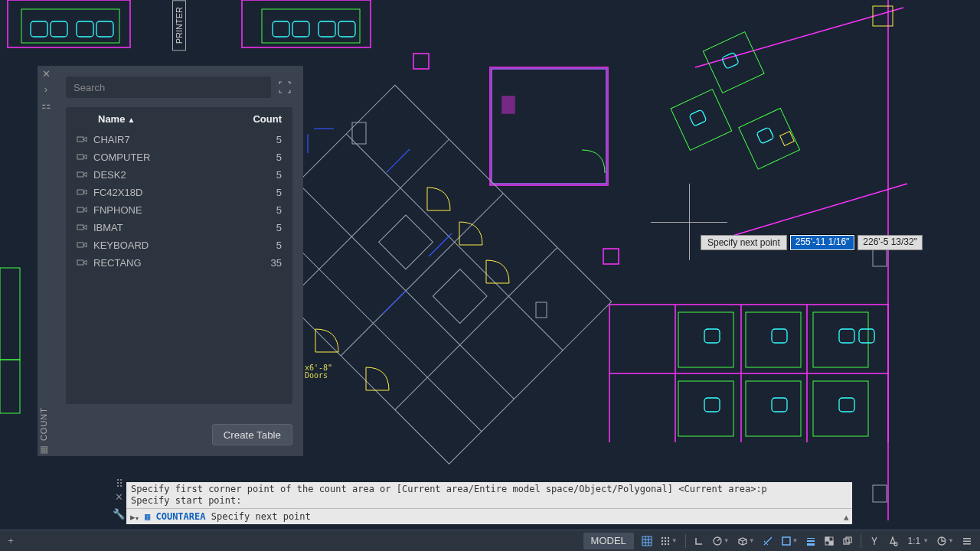 This screenshot has width=980, height=551. I want to click on object-snap-2d-icon: ▼, so click(790, 541).